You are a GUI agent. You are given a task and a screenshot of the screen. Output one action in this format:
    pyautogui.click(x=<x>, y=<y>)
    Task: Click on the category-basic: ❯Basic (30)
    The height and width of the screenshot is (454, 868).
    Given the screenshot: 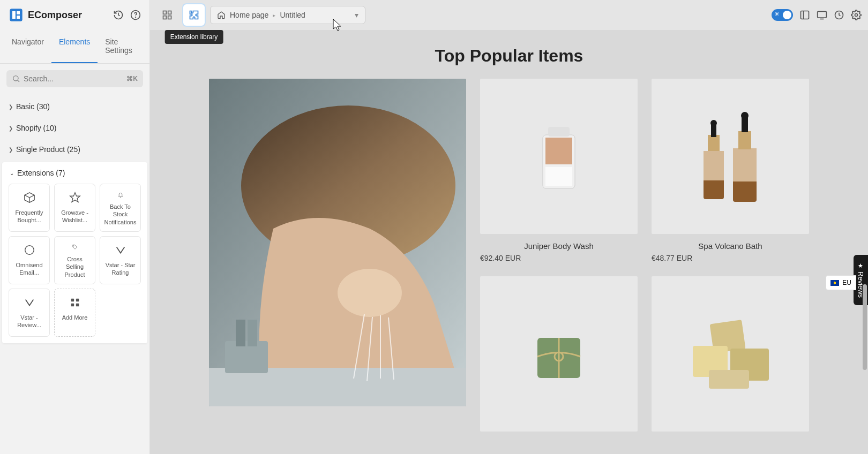 What is the action you would take?
    pyautogui.click(x=75, y=107)
    